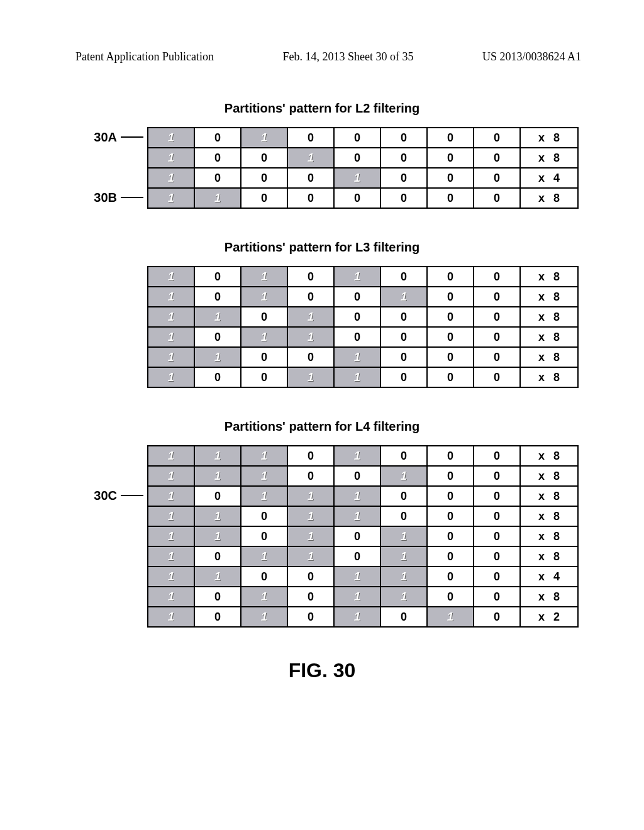 This screenshot has width=644, height=830. Describe the element at coordinates (106, 167) in the screenshot. I see `callout-column: 30A30B` at that location.